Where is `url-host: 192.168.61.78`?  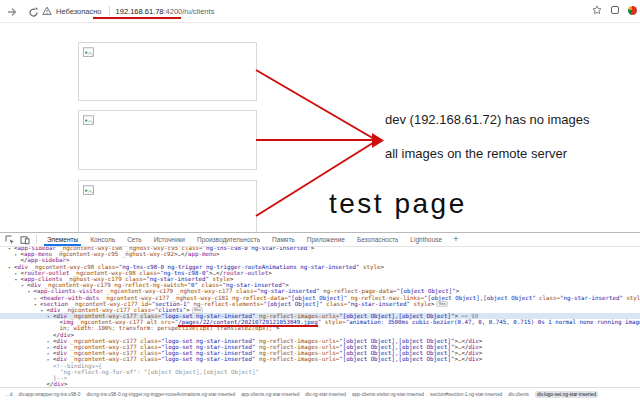 url-host: 192.168.61.78 is located at coordinates (140, 12).